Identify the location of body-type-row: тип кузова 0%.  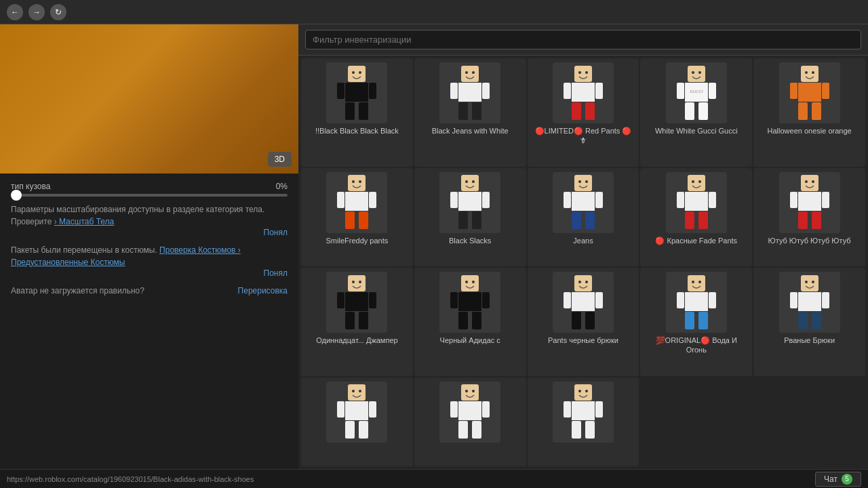
(149, 186).